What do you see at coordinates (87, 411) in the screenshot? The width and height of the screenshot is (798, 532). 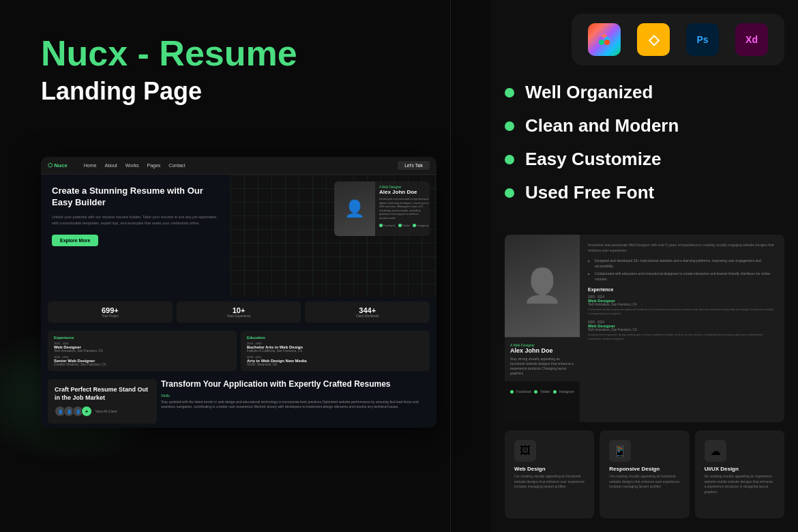 I see `avatar-plus: +` at bounding box center [87, 411].